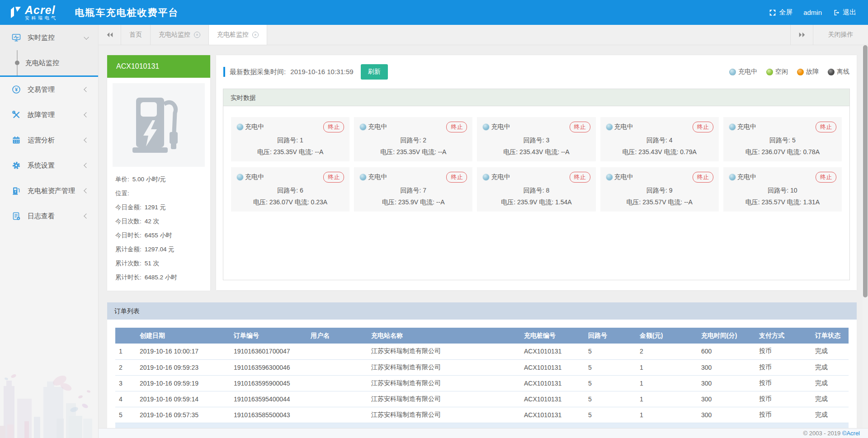 The height and width of the screenshot is (438, 868). Describe the element at coordinates (813, 13) in the screenshot. I see `username: admin` at that location.